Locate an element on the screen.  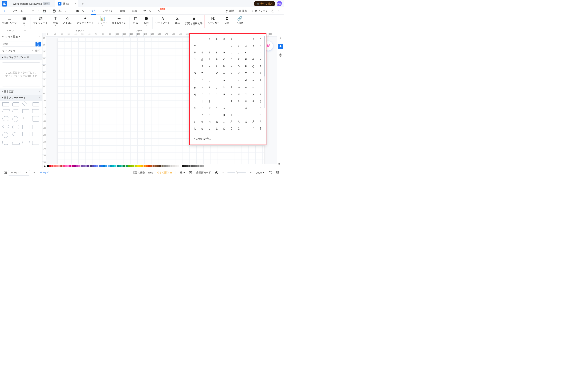
symbol-cell: r is located at coordinates (202, 94).